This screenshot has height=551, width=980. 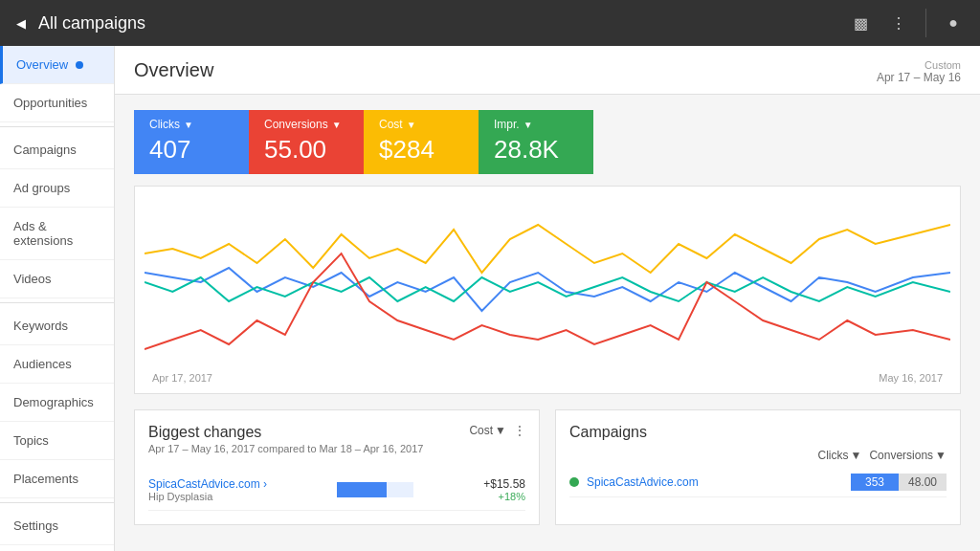 I want to click on more-options-icon: ⋮, so click(x=520, y=430).